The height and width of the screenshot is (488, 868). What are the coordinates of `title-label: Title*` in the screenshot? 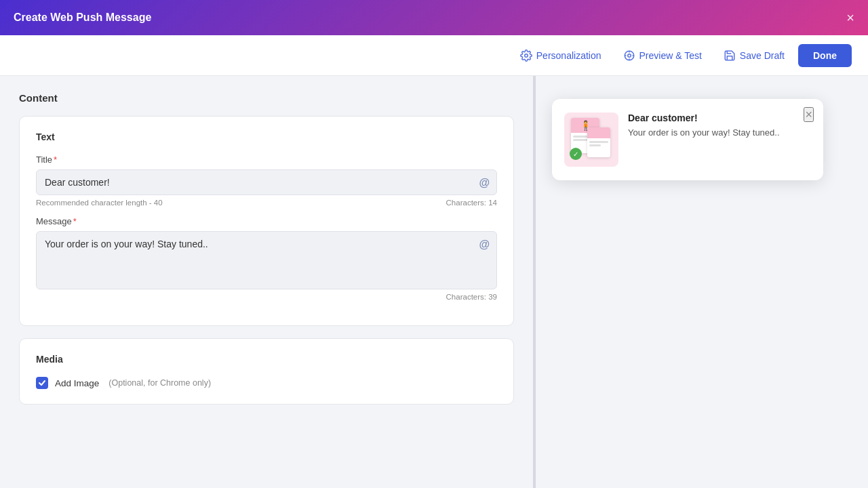 It's located at (267, 160).